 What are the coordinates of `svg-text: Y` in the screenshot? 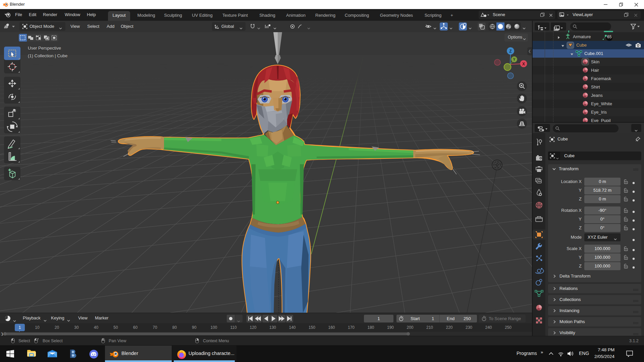 It's located at (514, 59).